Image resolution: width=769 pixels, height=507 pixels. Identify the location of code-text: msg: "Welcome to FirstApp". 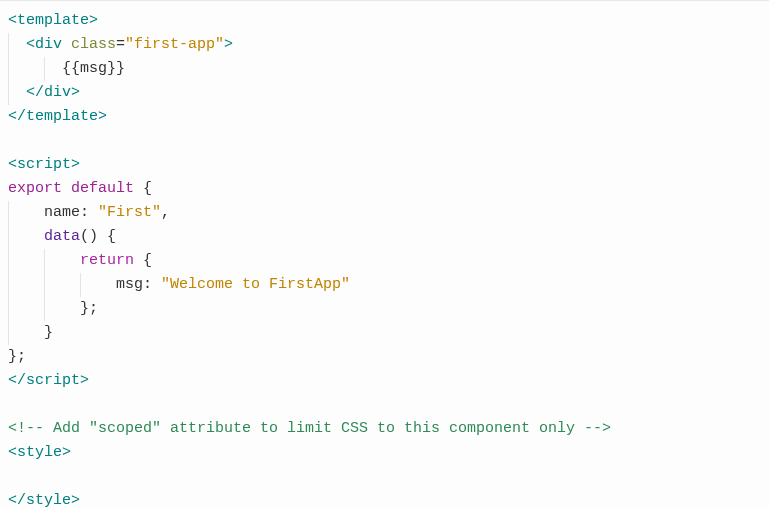
(179, 285).